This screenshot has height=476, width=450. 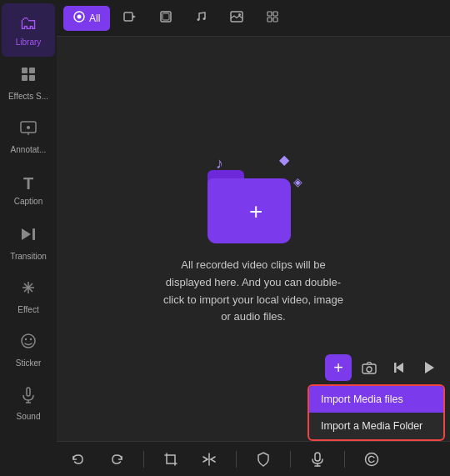 I want to click on sidebar-item-sticker: Sticker, so click(x=28, y=350).